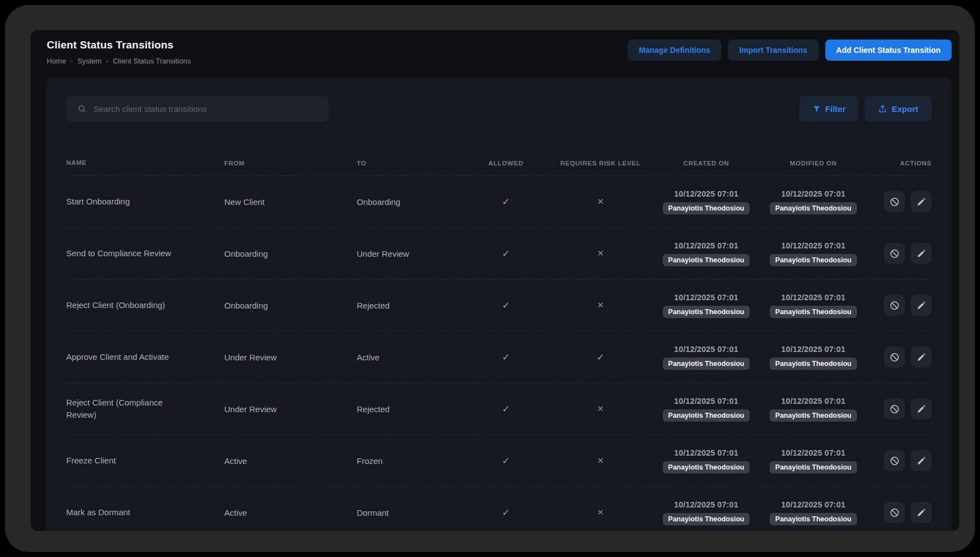 The image size is (980, 557). What do you see at coordinates (409, 163) in the screenshot?
I see `column-header-to: TO` at bounding box center [409, 163].